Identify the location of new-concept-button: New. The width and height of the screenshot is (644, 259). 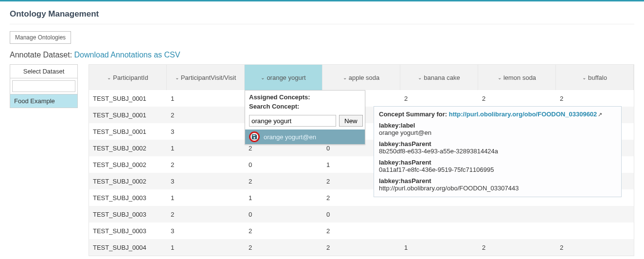
(351, 121).